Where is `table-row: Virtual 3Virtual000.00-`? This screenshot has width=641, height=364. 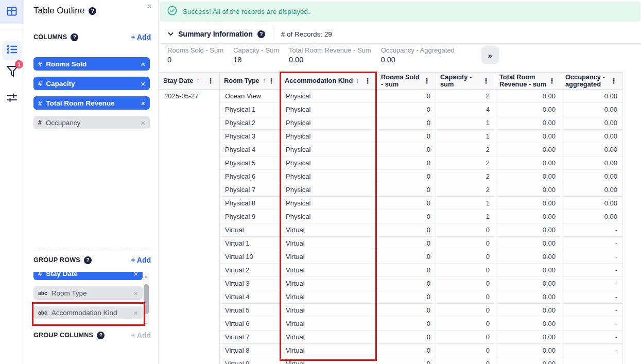 table-row: Virtual 3Virtual000.00- is located at coordinates (421, 284).